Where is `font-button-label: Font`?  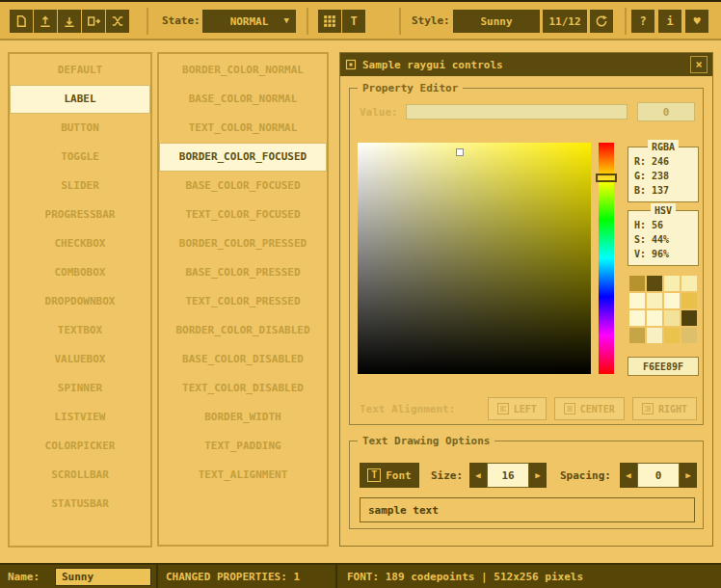
font-button-label: Font is located at coordinates (399, 476).